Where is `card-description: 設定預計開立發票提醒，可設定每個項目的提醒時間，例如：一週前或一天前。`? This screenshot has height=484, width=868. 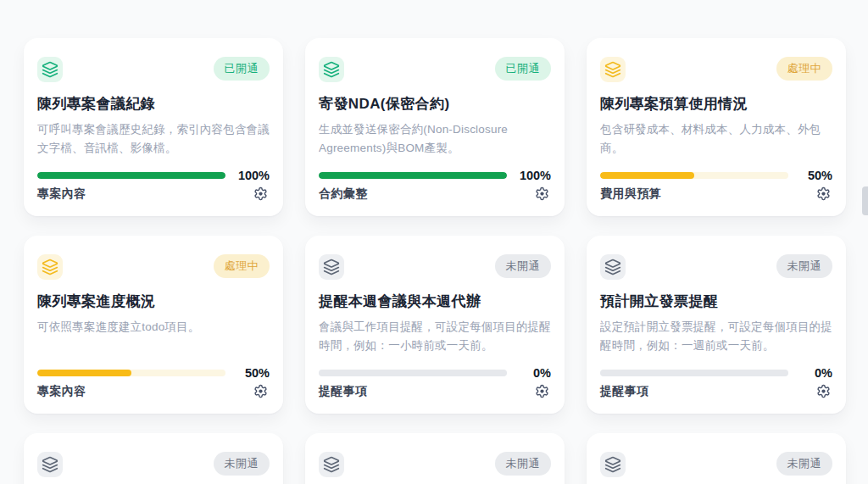
card-description: 設定預計開立發票提醒，可設定每個項目的提醒時間，例如：一週前或一天前。 is located at coordinates (716, 337).